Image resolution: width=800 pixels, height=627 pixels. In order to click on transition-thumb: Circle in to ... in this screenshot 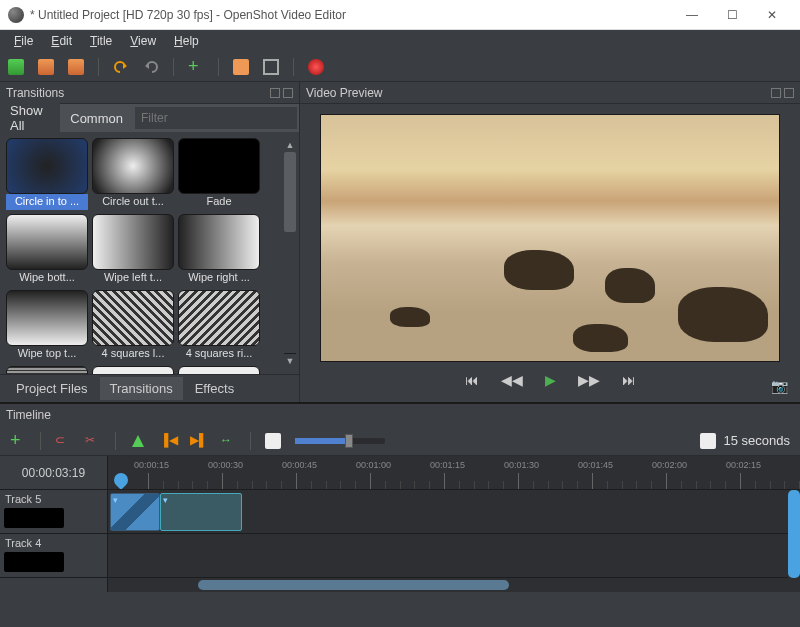, I will do `click(47, 174)`.